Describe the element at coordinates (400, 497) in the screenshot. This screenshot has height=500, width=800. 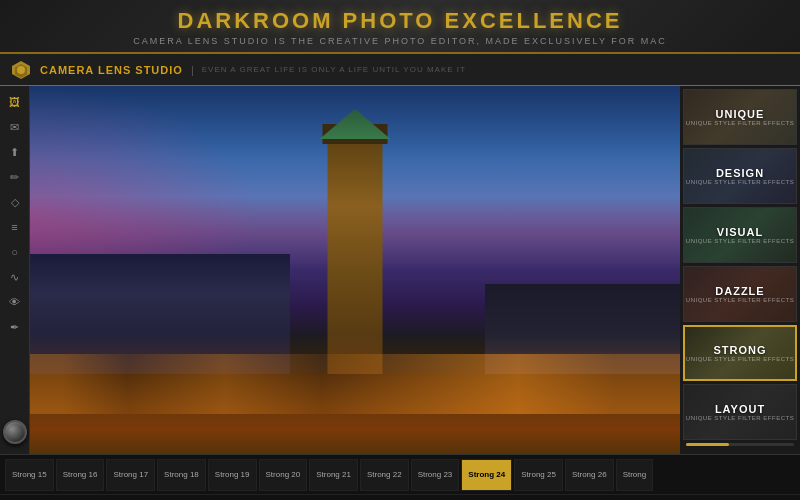
I see `status-bar: EDITING TOOL & BLOCK: 0` at that location.